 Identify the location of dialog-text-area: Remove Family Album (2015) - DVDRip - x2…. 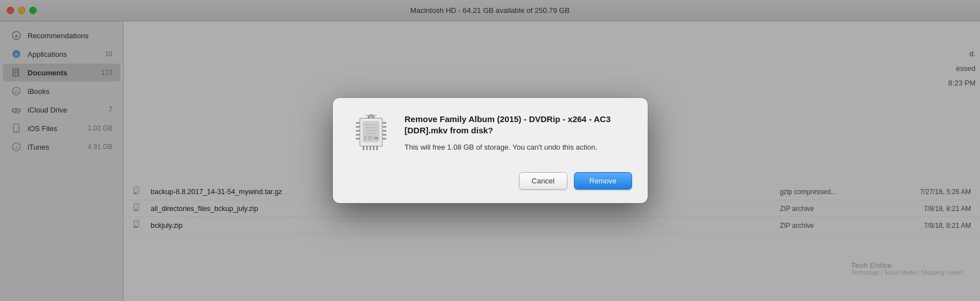
(518, 133).